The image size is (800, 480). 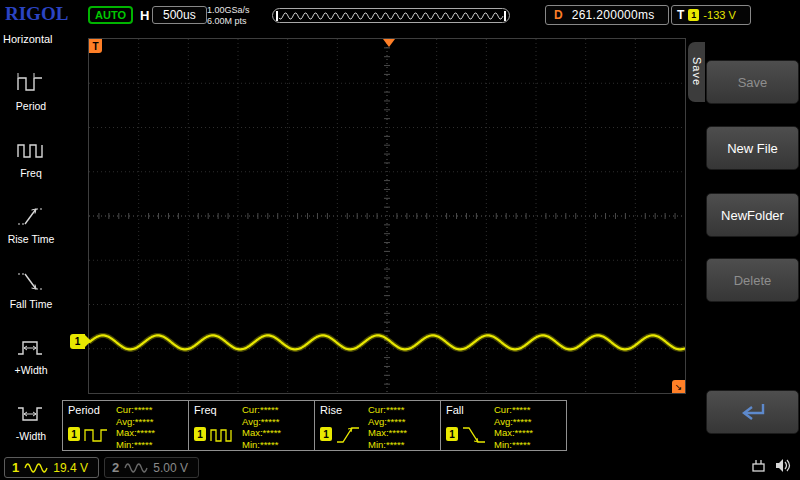 What do you see at coordinates (31, 151) in the screenshot?
I see `sidebar-item-freq: Freq` at bounding box center [31, 151].